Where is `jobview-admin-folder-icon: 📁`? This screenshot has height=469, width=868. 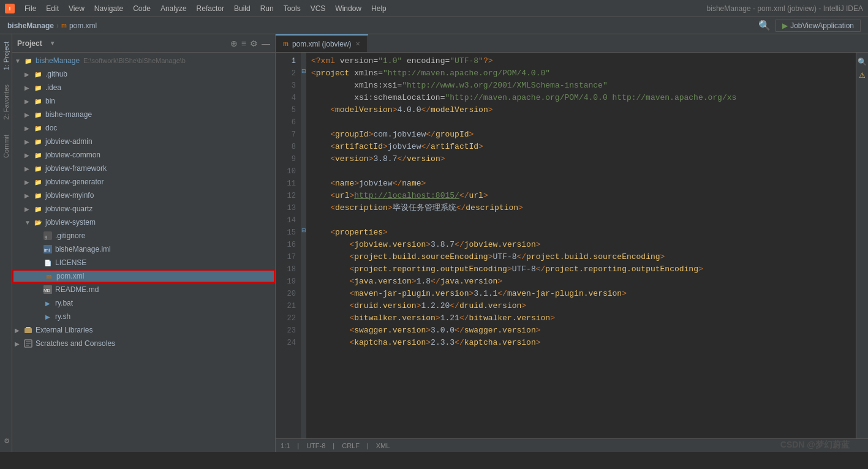 jobview-admin-folder-icon: 📁 is located at coordinates (38, 141).